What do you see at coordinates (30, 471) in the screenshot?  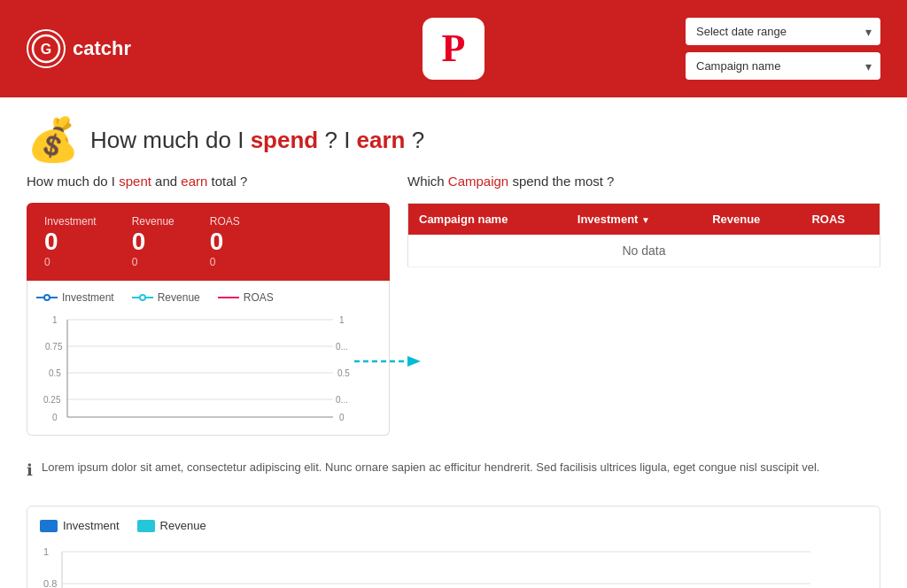 I see `info-icon: ℹ` at bounding box center [30, 471].